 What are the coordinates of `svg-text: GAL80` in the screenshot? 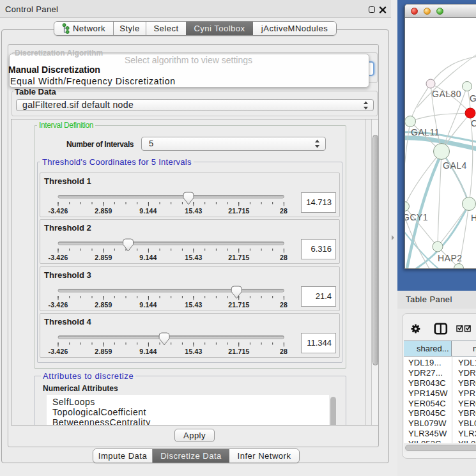 It's located at (447, 94).